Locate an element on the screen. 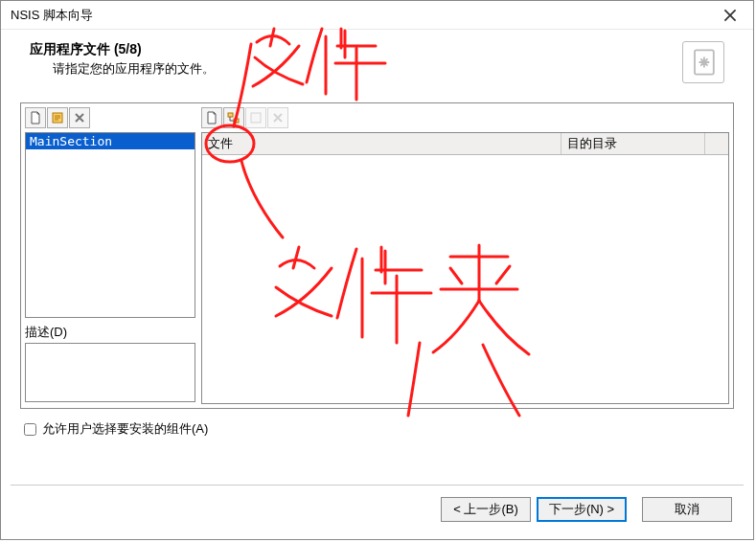  file-list-header: 文件 目的目录 is located at coordinates (466, 144).